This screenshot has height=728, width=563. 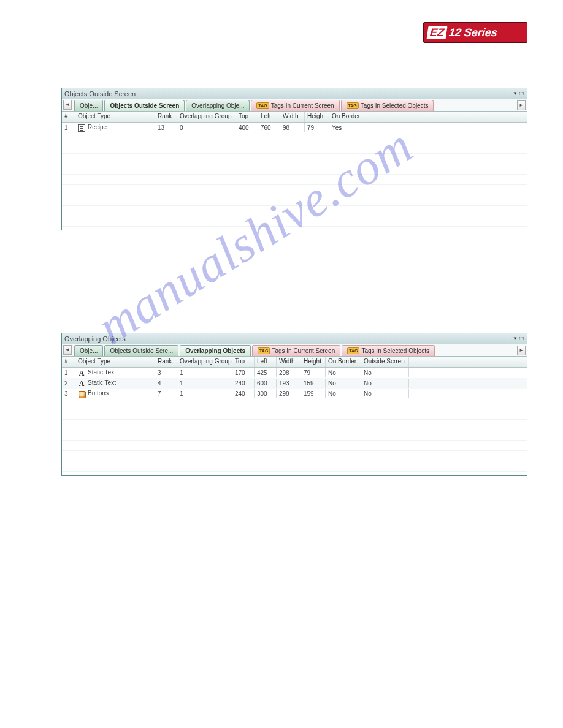 What do you see at coordinates (215, 351) in the screenshot?
I see `tab-overlapping-objects: Overlapping Objects` at bounding box center [215, 351].